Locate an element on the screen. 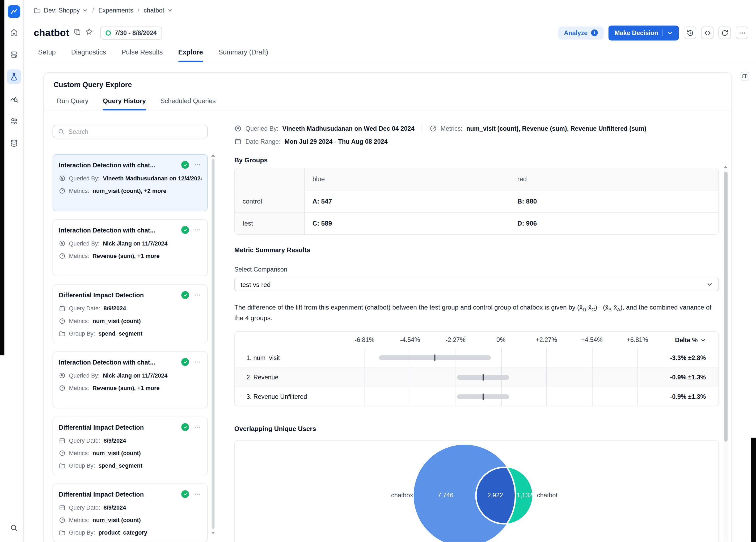  description-text: The difference of the lift from this exp… is located at coordinates (409, 307).